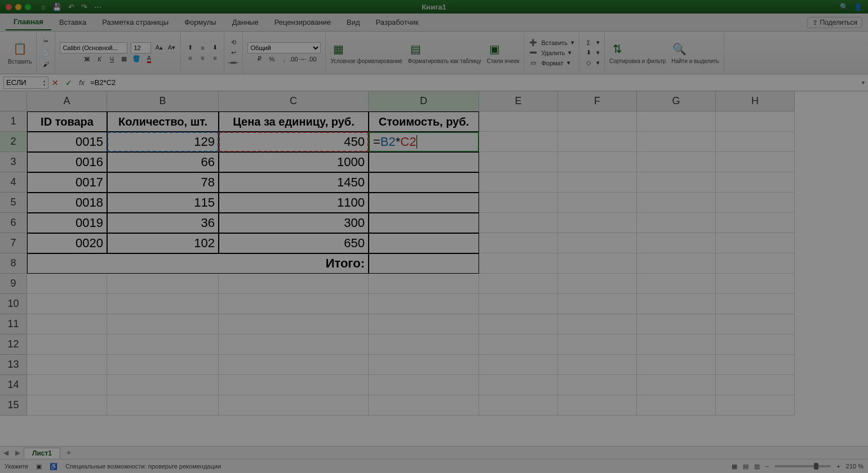 This screenshot has width=868, height=473. Describe the element at coordinates (57, 7) in the screenshot. I see `save-icon: 💾` at that location.